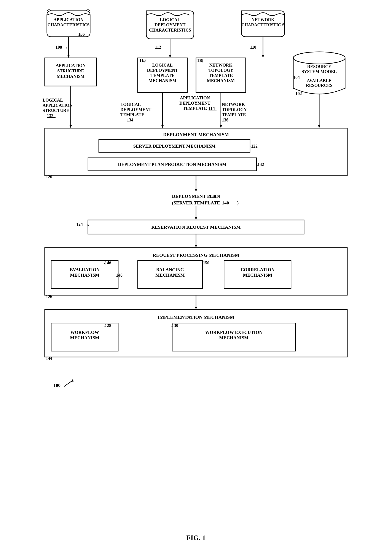 This screenshot has height=545, width=392. What do you see at coordinates (319, 74) in the screenshot?
I see `resource-system-model-node: RESOURCE SYSTEM MODEL 104 AVAILABLE RESO…` at bounding box center [319, 74].